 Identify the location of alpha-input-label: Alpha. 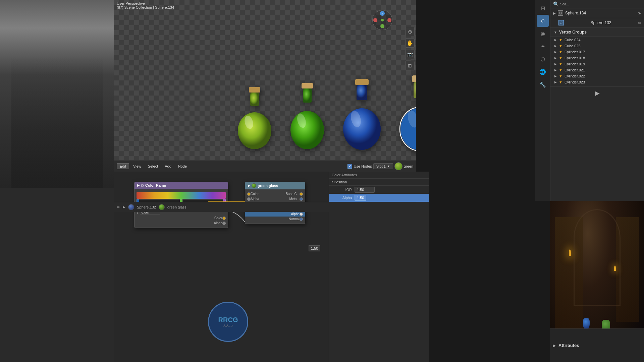
(255, 199).